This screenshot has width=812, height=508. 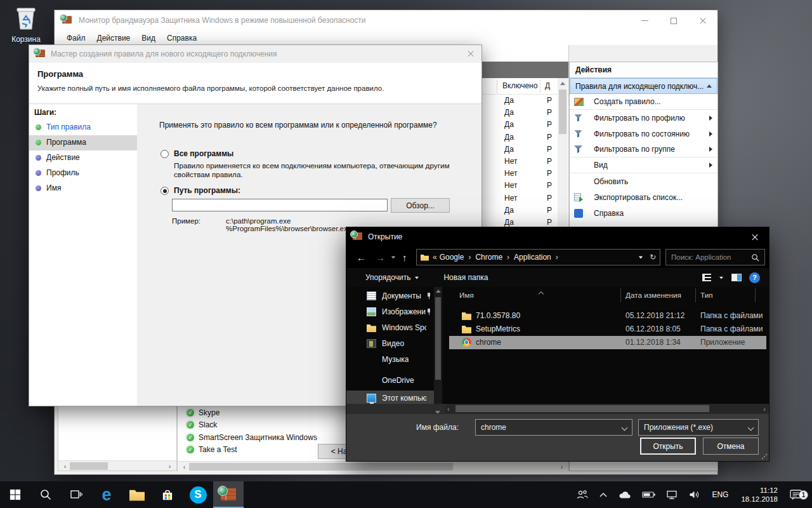 I want to click on cancel-button: Отмена, so click(x=731, y=446).